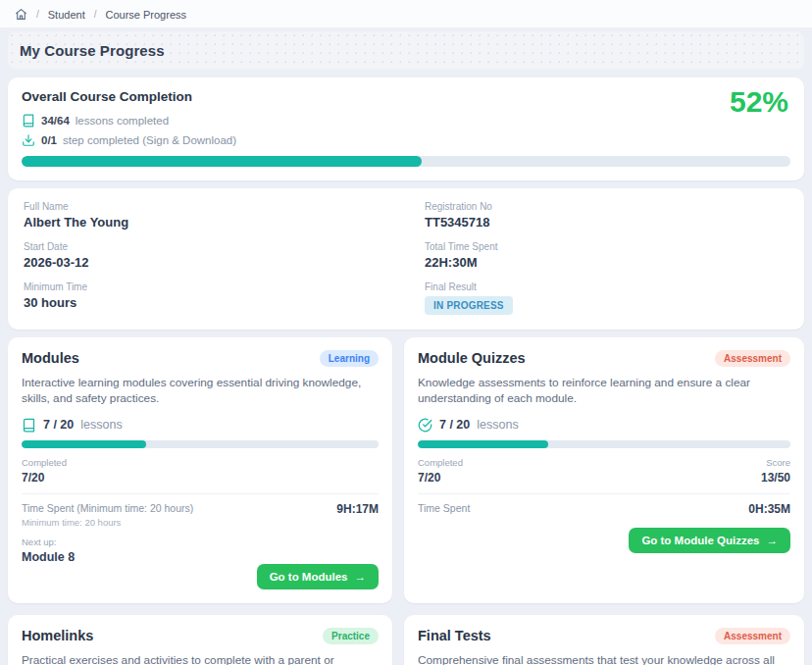 The image size is (812, 665). Describe the element at coordinates (200, 659) in the screenshot. I see `homelinks-description: Practical exercises and activities to co…` at that location.